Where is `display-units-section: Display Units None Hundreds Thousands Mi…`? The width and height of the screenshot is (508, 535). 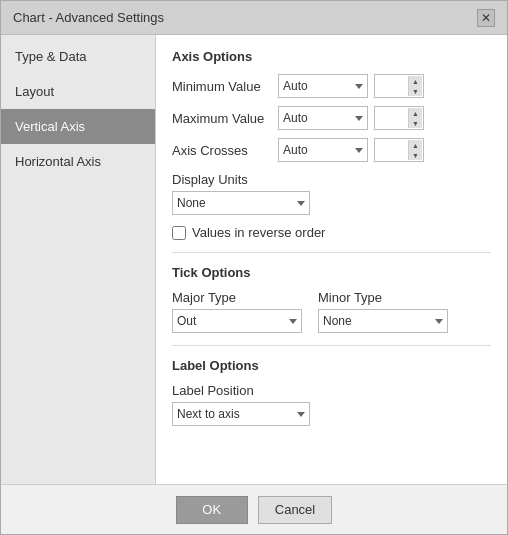 display-units-section: Display Units None Hundreds Thousands Mi… is located at coordinates (332, 194).